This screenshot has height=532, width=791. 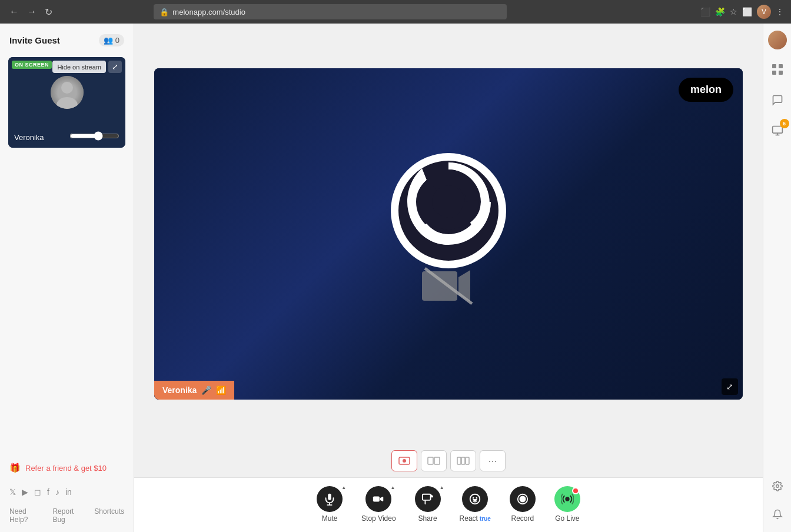 I want to click on spotify-icon: ♪, so click(x=58, y=492).